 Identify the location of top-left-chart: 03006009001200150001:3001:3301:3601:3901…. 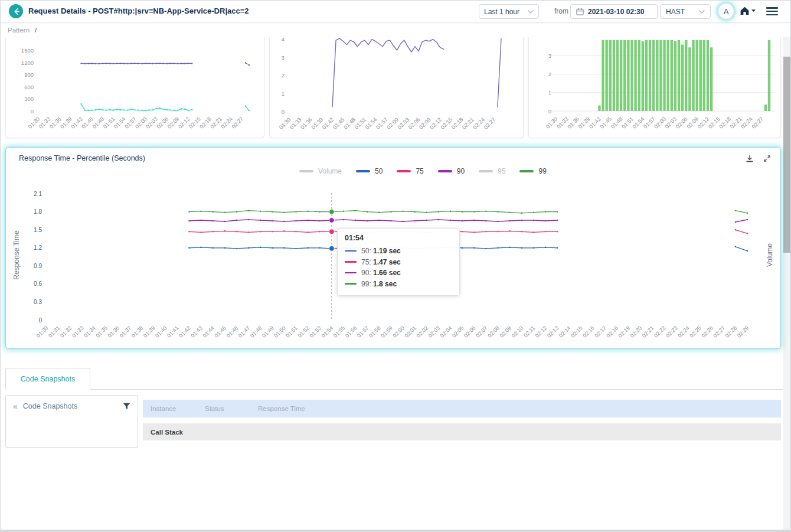
(135, 87).